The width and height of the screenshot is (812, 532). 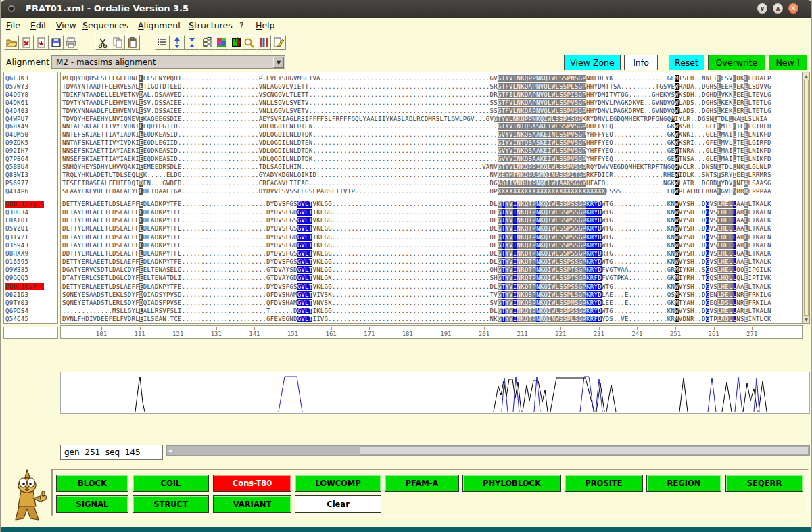 What do you see at coordinates (416, 311) in the screenshot?
I see `alignment-row: .............MSLLGYLLALLRSVFSLI.........…` at bounding box center [416, 311].